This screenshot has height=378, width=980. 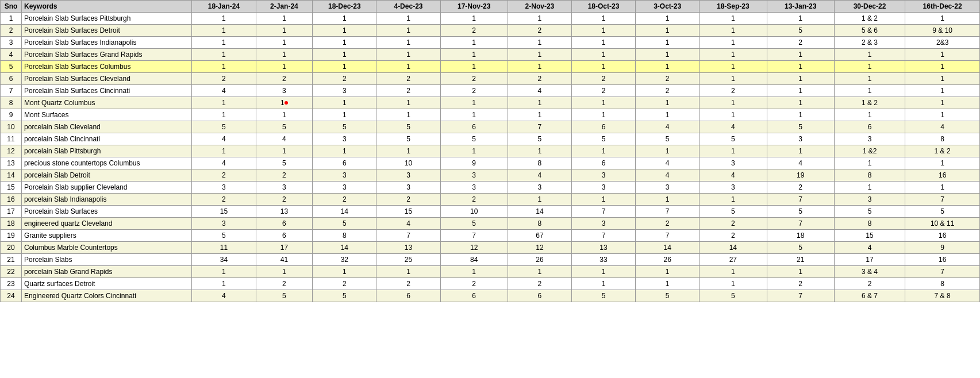 What do you see at coordinates (224, 260) in the screenshot?
I see `cell-value: 34` at bounding box center [224, 260].